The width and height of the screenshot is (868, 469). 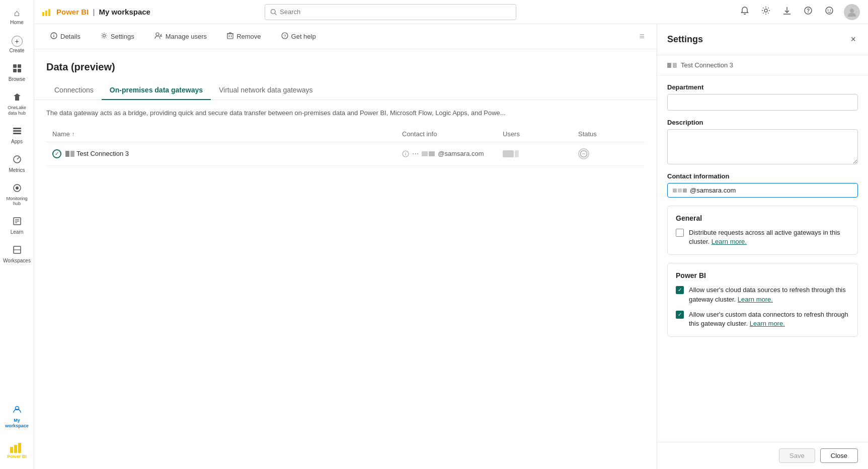 What do you see at coordinates (745, 12) in the screenshot?
I see `bell-icon` at bounding box center [745, 12].